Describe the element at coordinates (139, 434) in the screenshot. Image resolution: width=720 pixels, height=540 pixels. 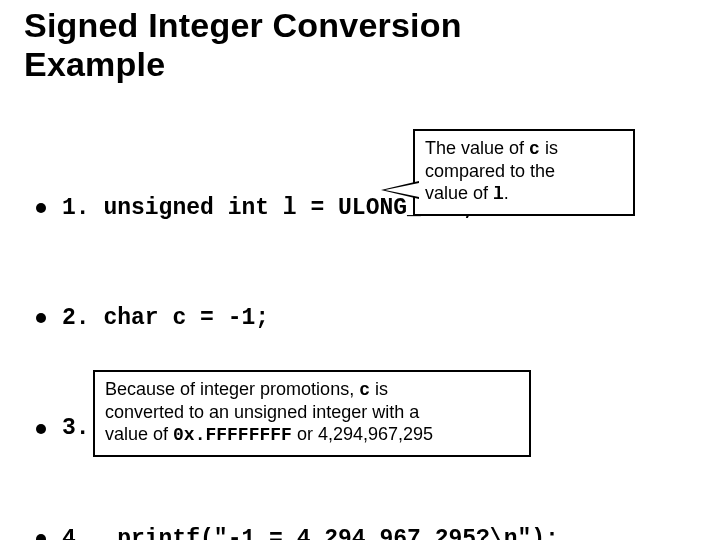
I see `callout-bottom-text-4: value of` at that location.